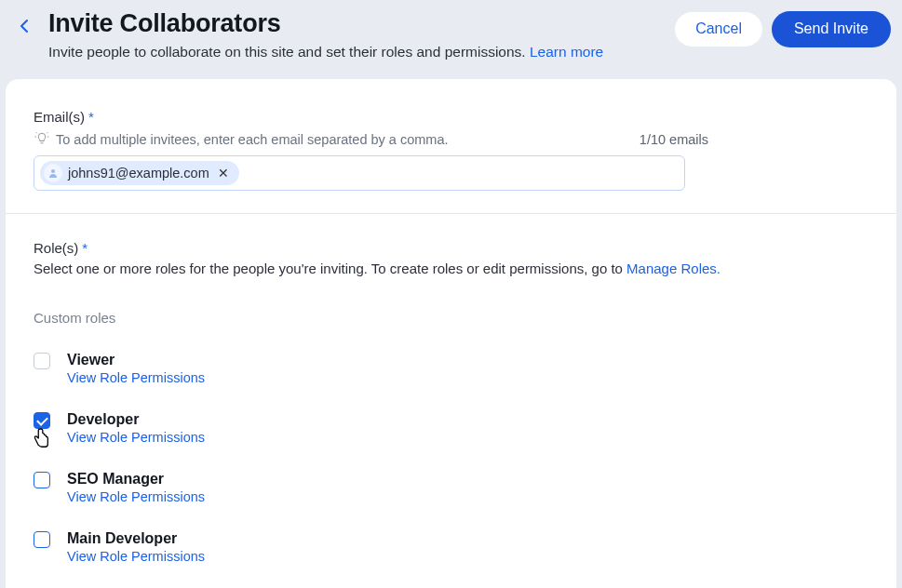 This screenshot has width=902, height=588. What do you see at coordinates (719, 30) in the screenshot?
I see `cancel-button: Cancel` at bounding box center [719, 30].